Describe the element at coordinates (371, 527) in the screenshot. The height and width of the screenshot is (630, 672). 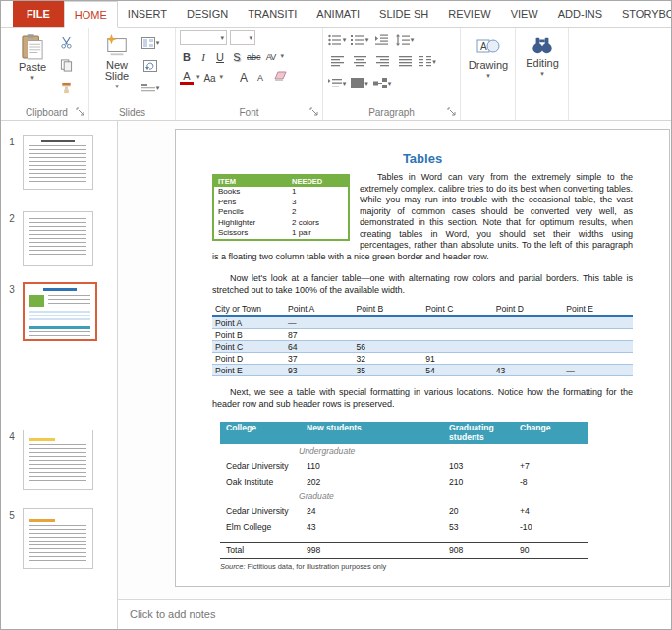
I see `college-table-cell: 43` at that location.